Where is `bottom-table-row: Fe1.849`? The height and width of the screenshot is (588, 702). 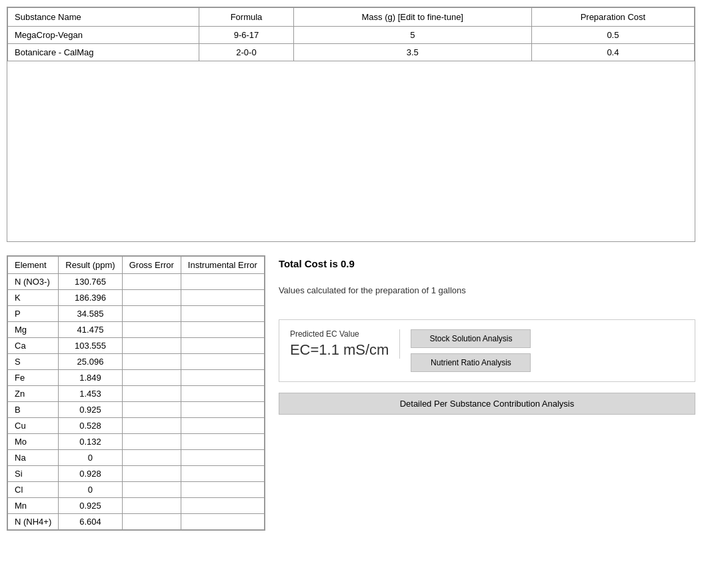
bottom-table-row: Fe1.849 is located at coordinates (136, 378).